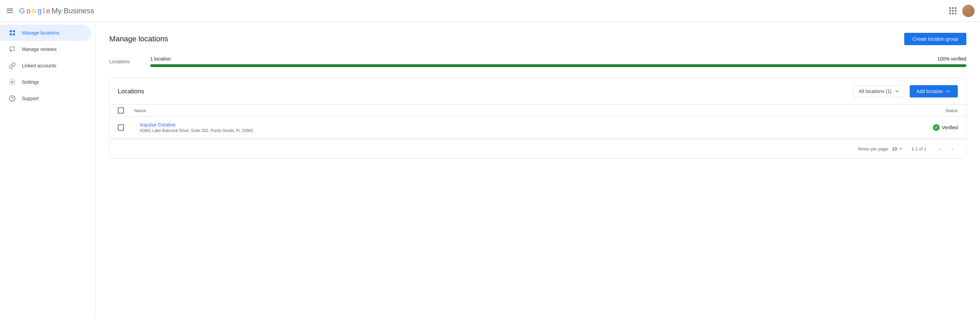 The width and height of the screenshot is (980, 318). What do you see at coordinates (28, 11) in the screenshot?
I see `logo-letter-o1: o` at bounding box center [28, 11].